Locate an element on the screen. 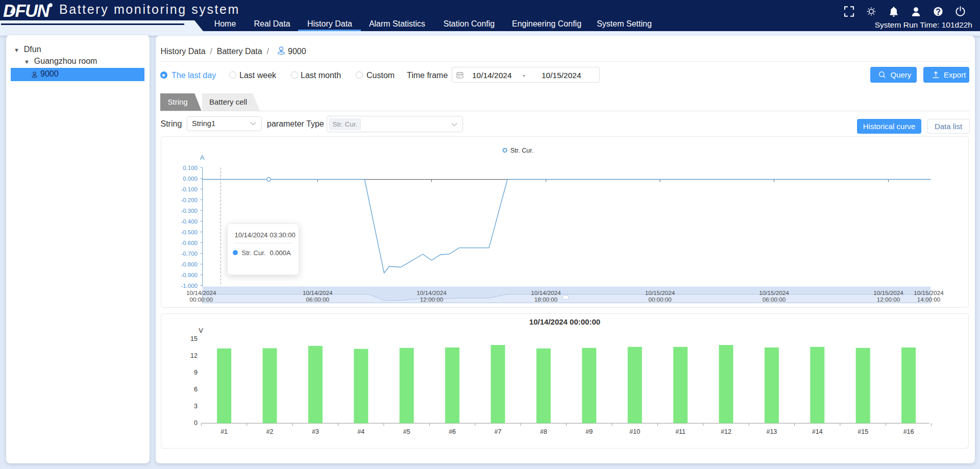 The width and height of the screenshot is (980, 469). svg-text: 14:00:00 is located at coordinates (928, 299).